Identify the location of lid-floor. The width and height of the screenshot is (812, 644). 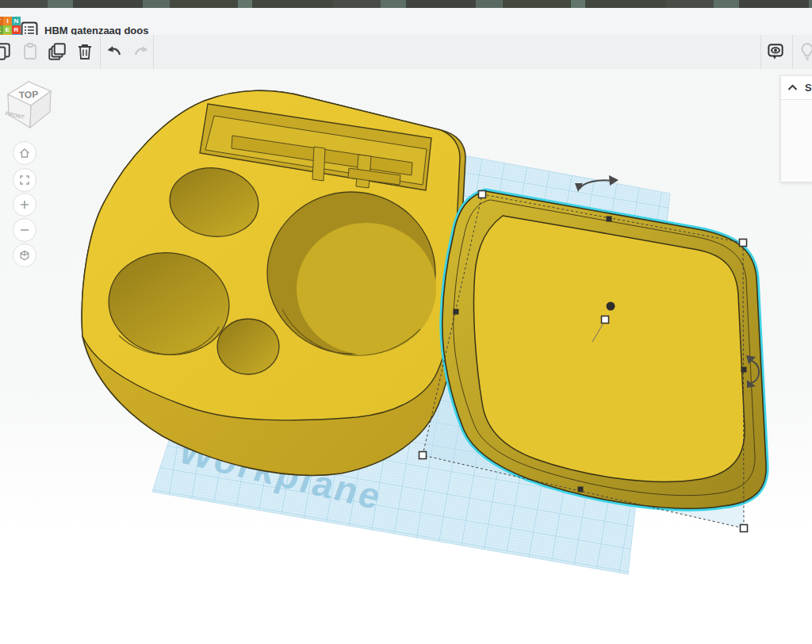
(609, 349).